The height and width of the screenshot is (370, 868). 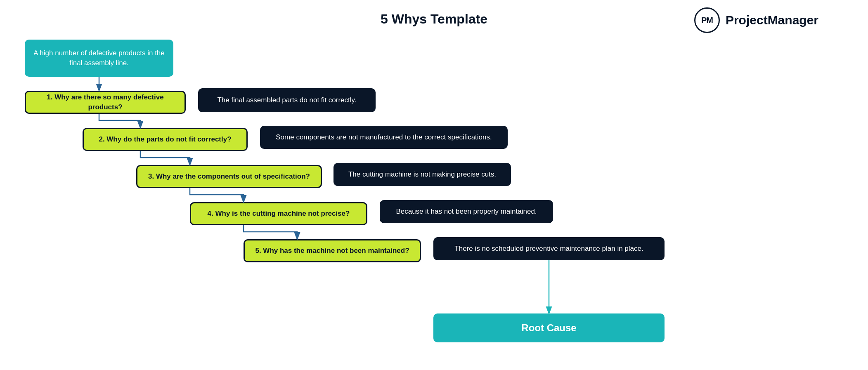 I want to click on brand-name: ProjectManager, so click(x=772, y=20).